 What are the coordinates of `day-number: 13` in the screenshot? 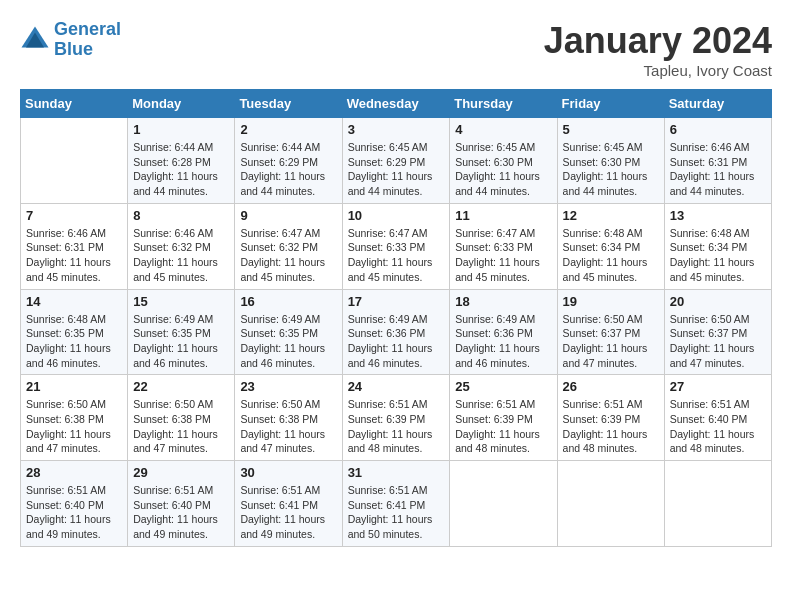 It's located at (718, 216).